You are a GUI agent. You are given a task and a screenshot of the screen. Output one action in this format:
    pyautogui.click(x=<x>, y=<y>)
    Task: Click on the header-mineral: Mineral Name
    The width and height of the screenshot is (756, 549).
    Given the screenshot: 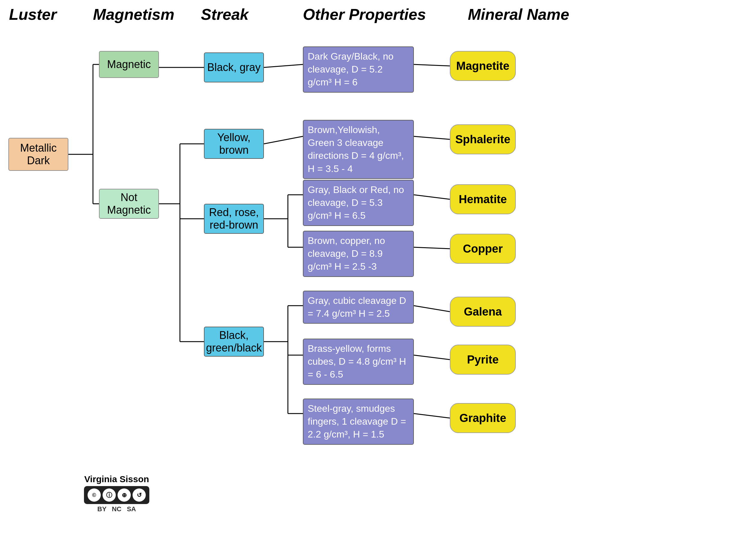 What is the action you would take?
    pyautogui.click(x=519, y=14)
    